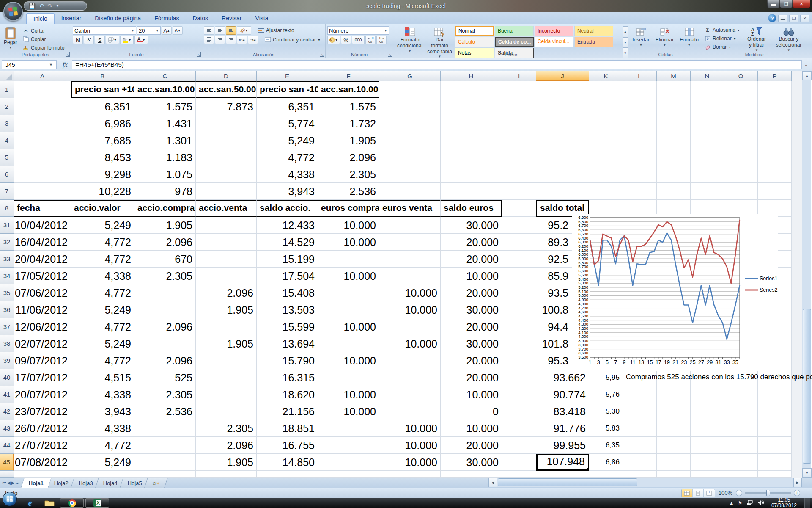 This screenshot has width=812, height=508. I want to click on autosum-button: ΣAutosuma▼, so click(722, 30).